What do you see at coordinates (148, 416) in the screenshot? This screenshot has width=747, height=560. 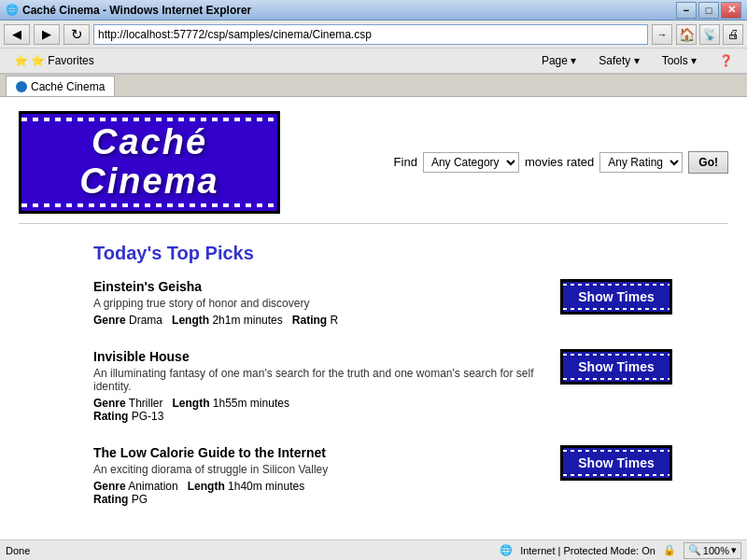 I see `rating-value-2: PG-13` at bounding box center [148, 416].